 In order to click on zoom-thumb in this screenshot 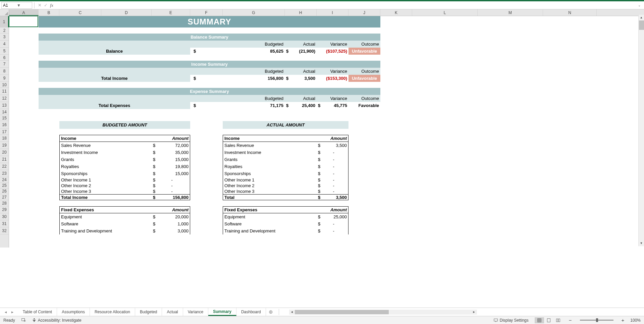, I will do `click(597, 320)`.